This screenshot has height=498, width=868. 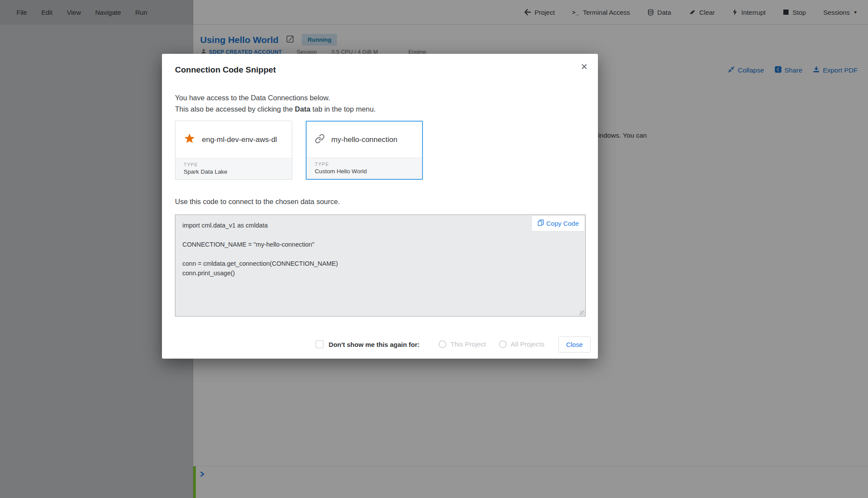 What do you see at coordinates (189, 140) in the screenshot?
I see `spark-data-lake-icon` at bounding box center [189, 140].